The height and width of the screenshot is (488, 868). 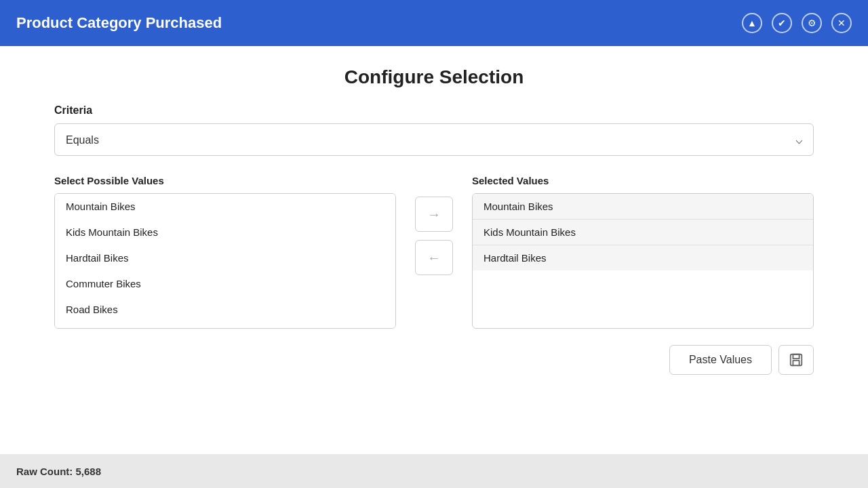 I want to click on criteria-label: Criteria, so click(x=434, y=110).